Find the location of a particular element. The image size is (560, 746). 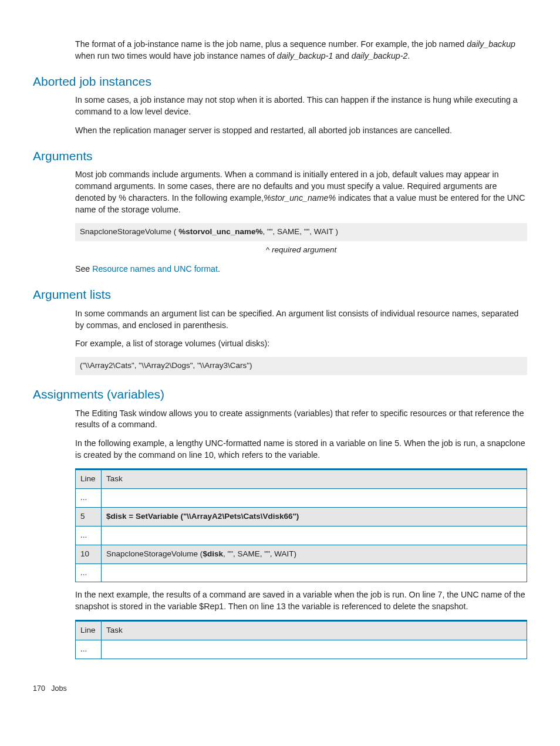

code-text: SnapcloneStorageVolume ( is located at coordinates (129, 231).